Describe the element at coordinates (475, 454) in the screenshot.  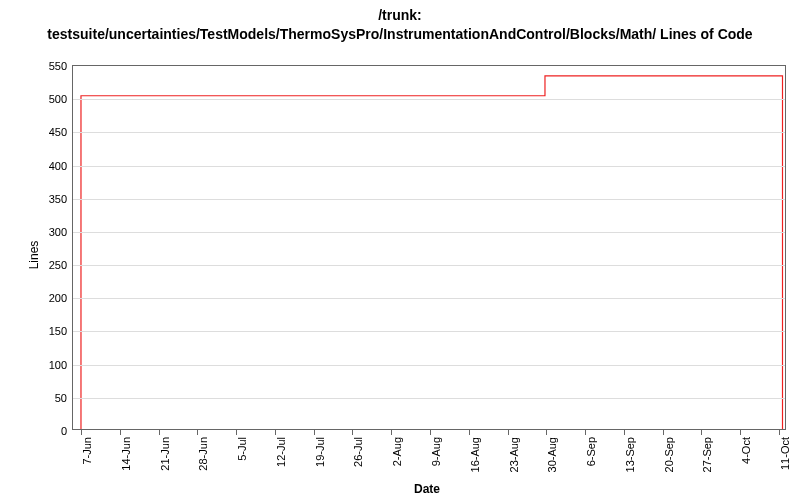
I see `x-tick-label: 16-Aug` at that location.